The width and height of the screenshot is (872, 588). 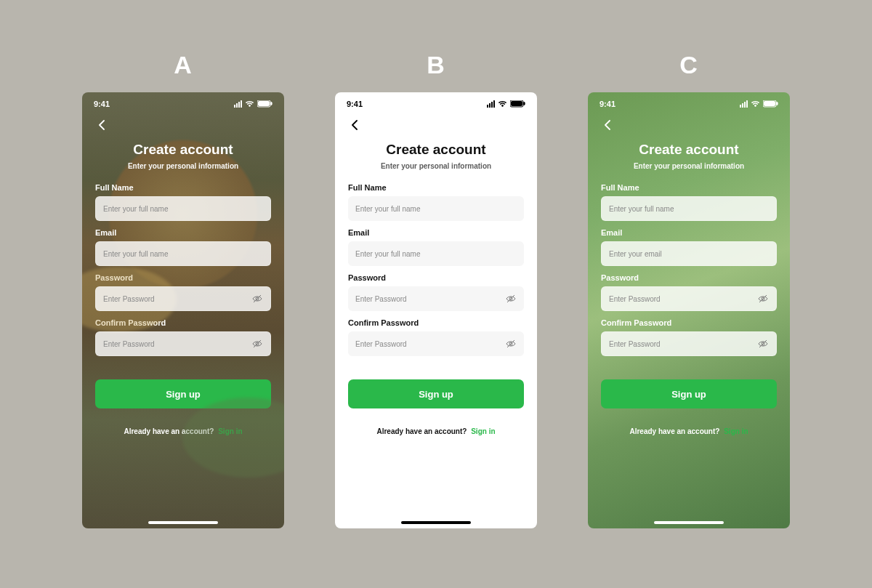 What do you see at coordinates (436, 65) in the screenshot?
I see `variant-b-label: B` at bounding box center [436, 65].